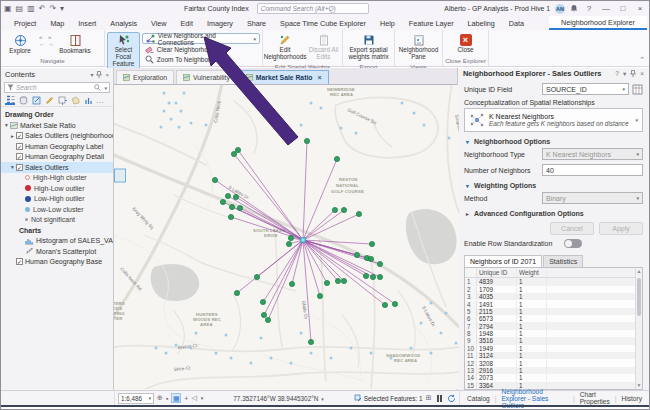 Image resolution: width=650 pixels, height=410 pixels. I want to click on menu-tab-data: Data, so click(516, 23).